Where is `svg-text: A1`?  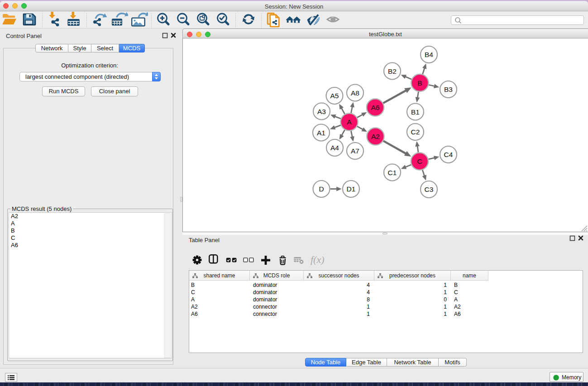 svg-text: A1 is located at coordinates (321, 133).